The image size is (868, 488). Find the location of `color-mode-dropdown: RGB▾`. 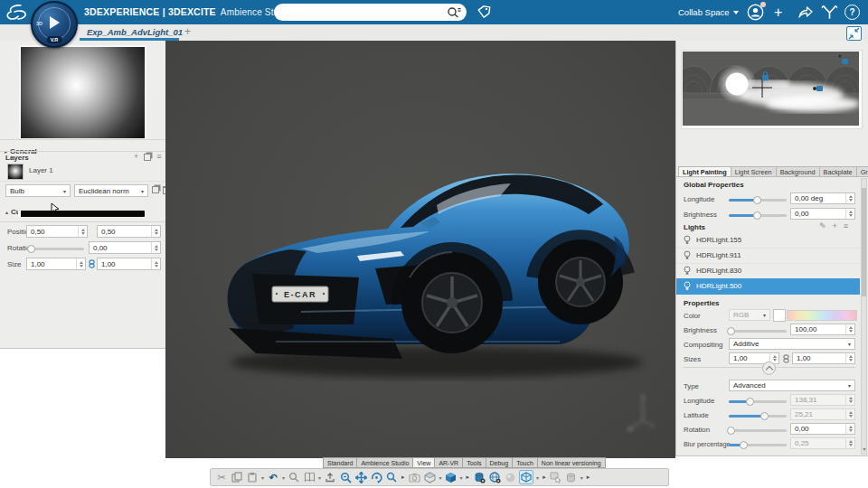

color-mode-dropdown: RGB▾ is located at coordinates (750, 314).